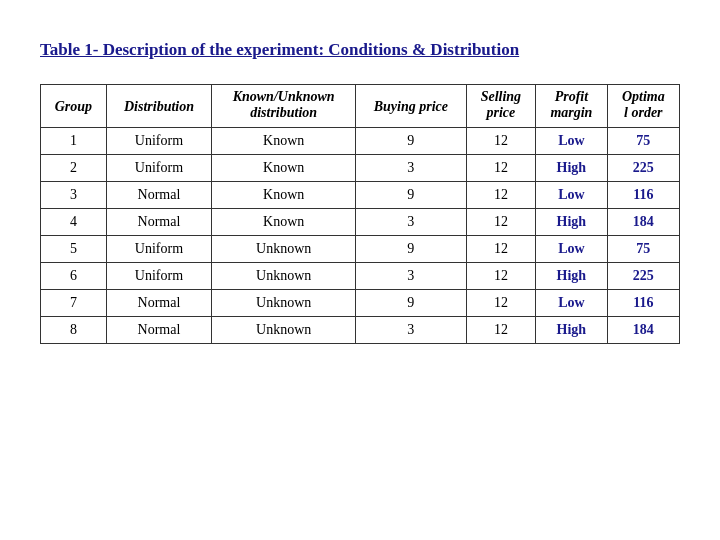 The width and height of the screenshot is (720, 540). Describe the element at coordinates (572, 116) in the screenshot. I see `header-profit-sub: margin` at that location.